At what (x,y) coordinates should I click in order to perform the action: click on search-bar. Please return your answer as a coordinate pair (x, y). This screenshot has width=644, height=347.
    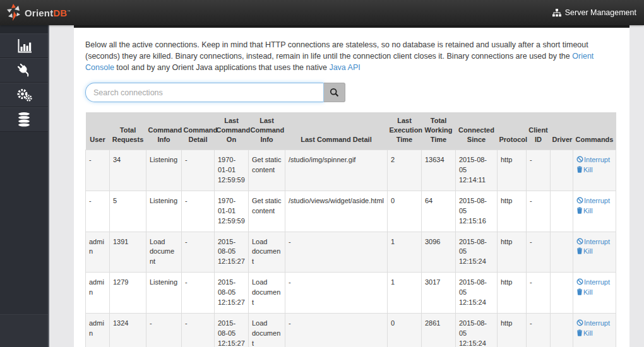
    Looking at the image, I should click on (352, 92).